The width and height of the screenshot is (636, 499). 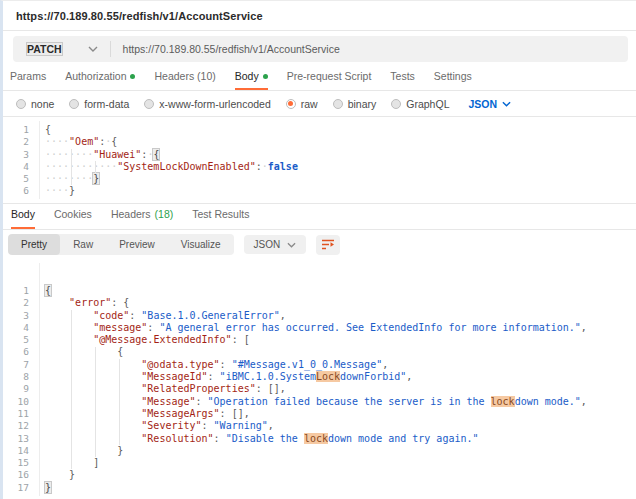 I want to click on code-line: 7 "@odata.type": "#Message.v1_0_0.Messag…, so click(x=320, y=365).